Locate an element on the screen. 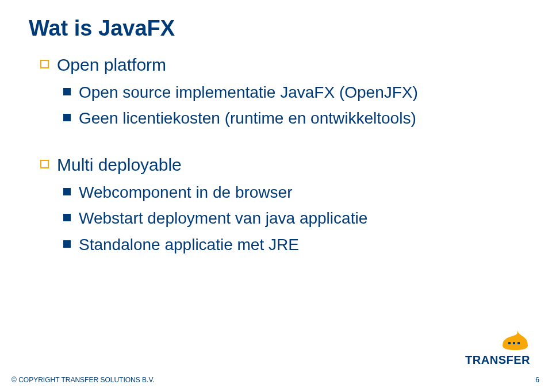 Image resolution: width=552 pixels, height=392 pixels. bullet-level2: Standalone applicatie met JRE is located at coordinates (293, 245).